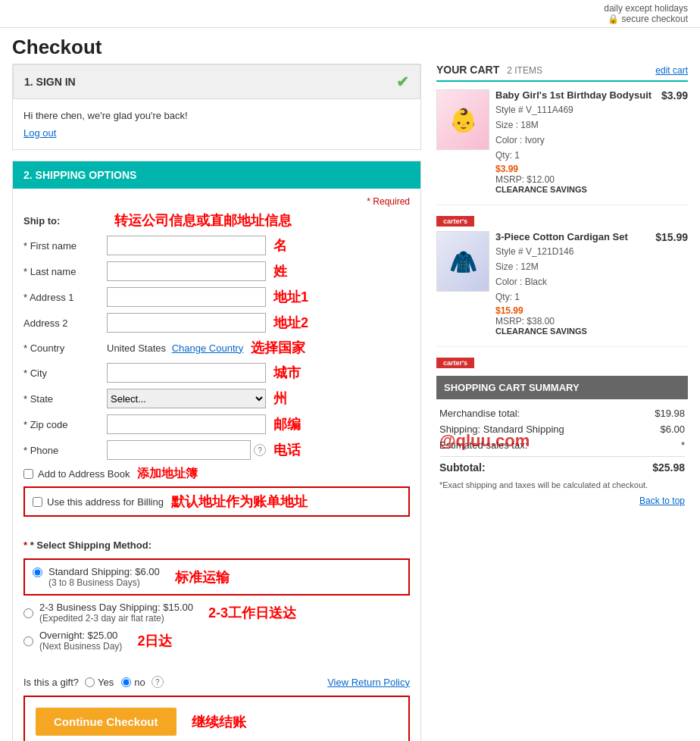  What do you see at coordinates (573, 311) in the screenshot?
I see `cart-item-2-price: $15.99` at bounding box center [573, 311].